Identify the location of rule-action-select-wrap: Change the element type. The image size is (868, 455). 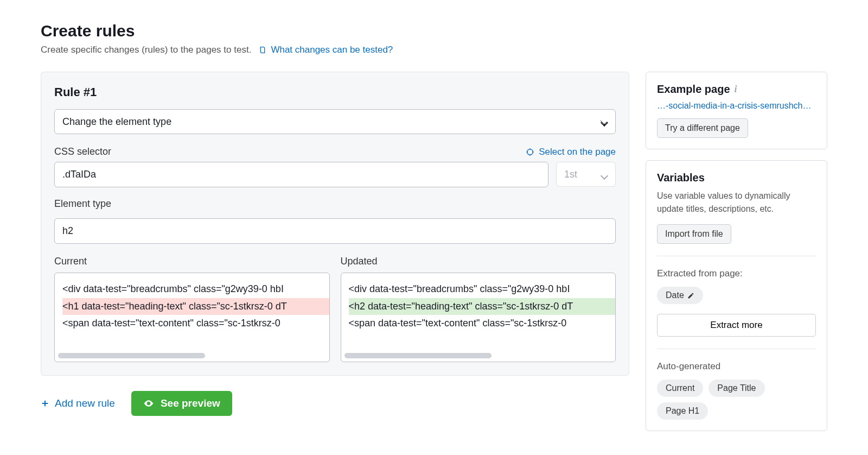
(335, 122).